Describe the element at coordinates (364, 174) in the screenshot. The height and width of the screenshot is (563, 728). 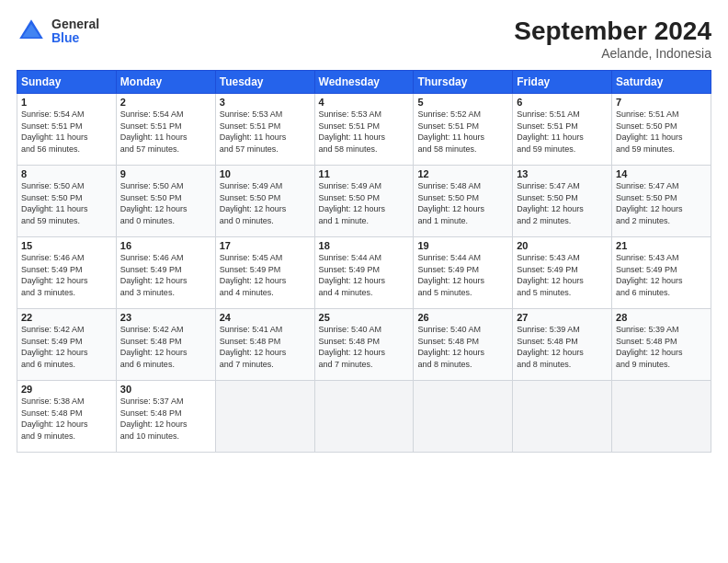
I see `day-number: 11` at that location.